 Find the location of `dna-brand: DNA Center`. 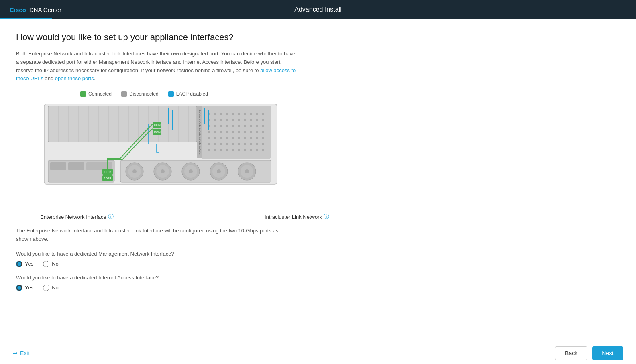

dna-brand: DNA Center is located at coordinates (45, 10).